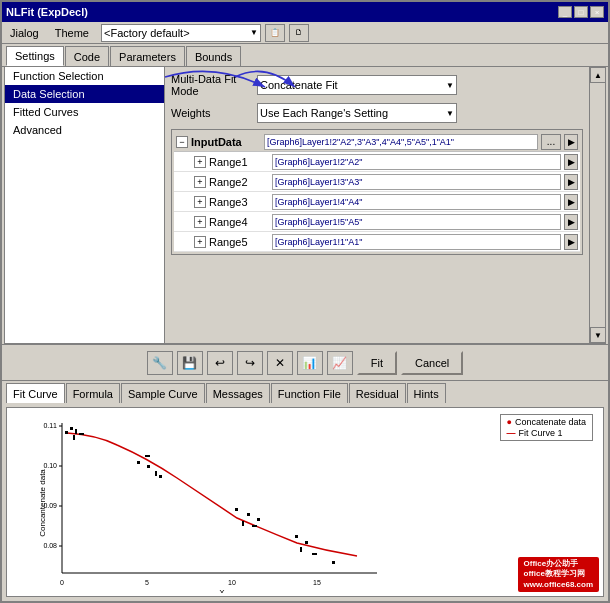 The width and height of the screenshot is (610, 603). I want to click on tab-settings: Settings, so click(35, 56).